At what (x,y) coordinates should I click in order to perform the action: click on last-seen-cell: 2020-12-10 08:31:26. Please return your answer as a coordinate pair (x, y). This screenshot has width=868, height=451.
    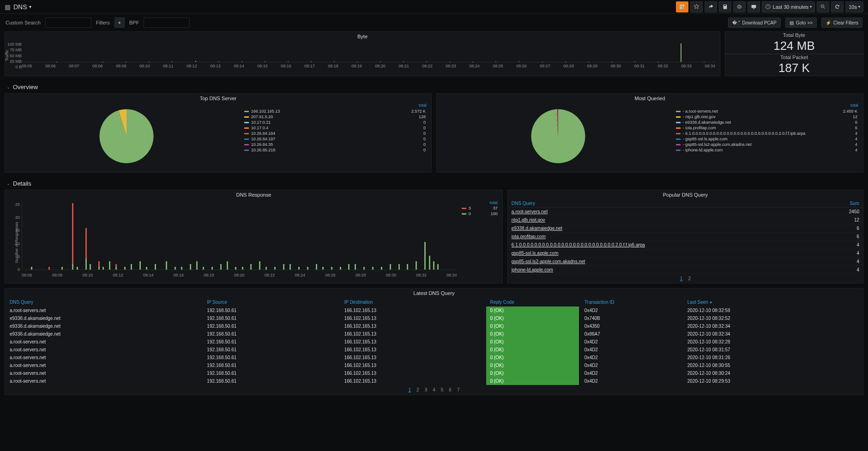
    Looking at the image, I should click on (773, 357).